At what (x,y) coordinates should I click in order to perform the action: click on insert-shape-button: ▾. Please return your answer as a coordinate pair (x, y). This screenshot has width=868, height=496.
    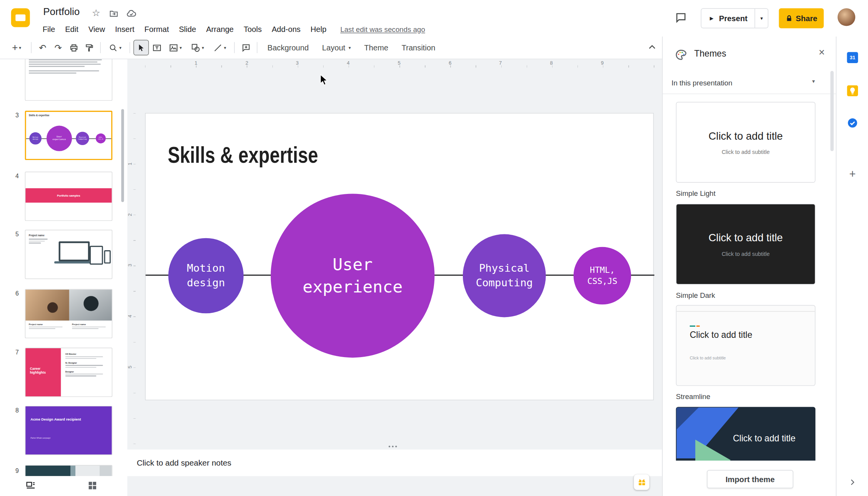
    Looking at the image, I should click on (198, 48).